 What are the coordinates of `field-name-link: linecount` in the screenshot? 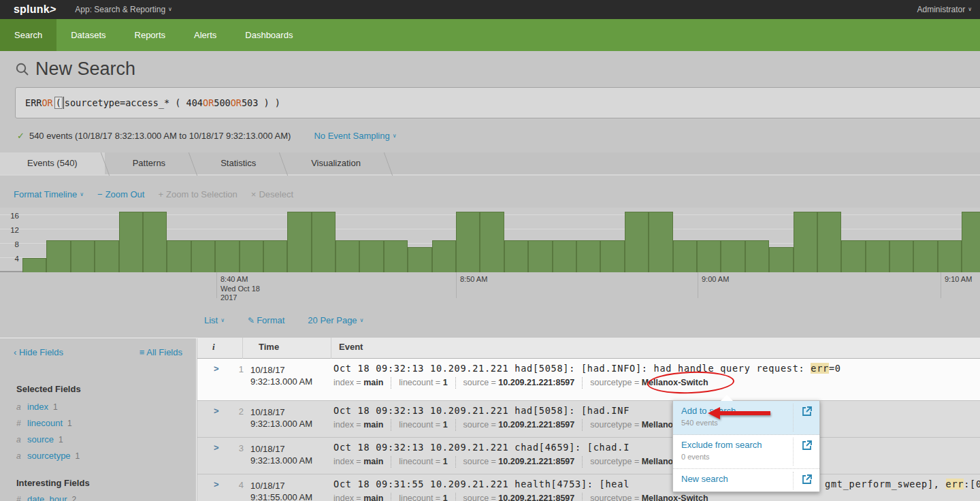 It's located at (45, 423).